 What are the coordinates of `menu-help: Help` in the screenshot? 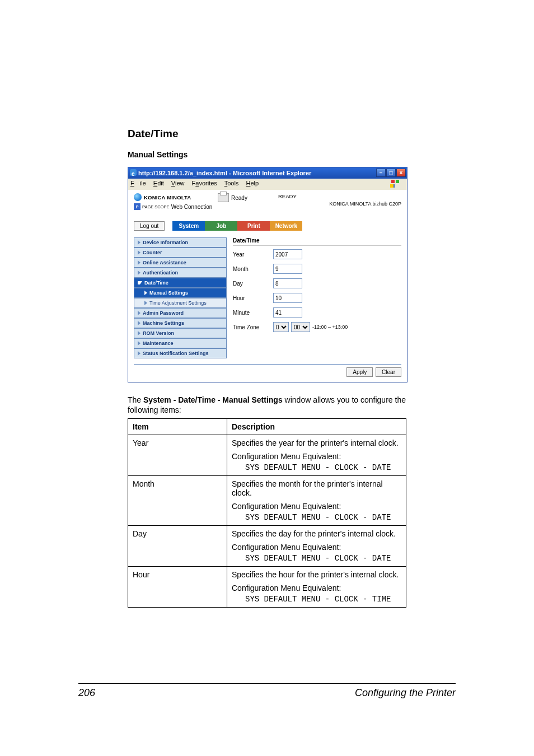 It's located at (252, 183).